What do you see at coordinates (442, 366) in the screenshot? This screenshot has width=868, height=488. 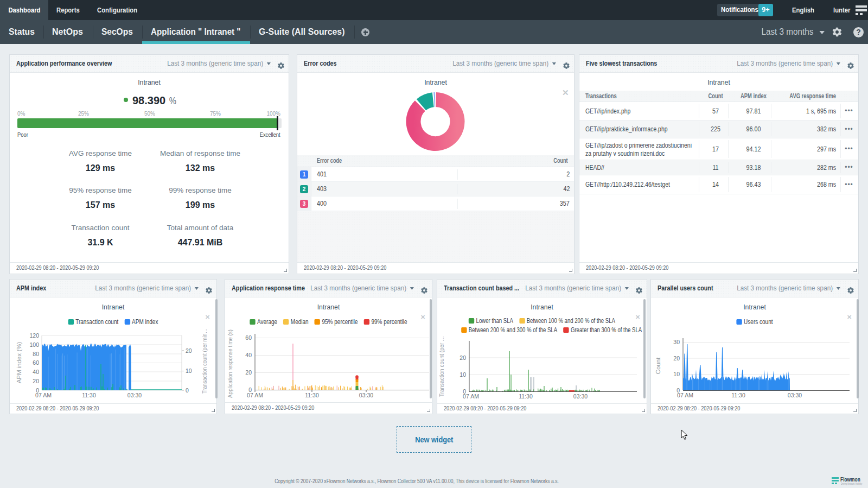 I see `svg-text: Transaction count (per …` at bounding box center [442, 366].